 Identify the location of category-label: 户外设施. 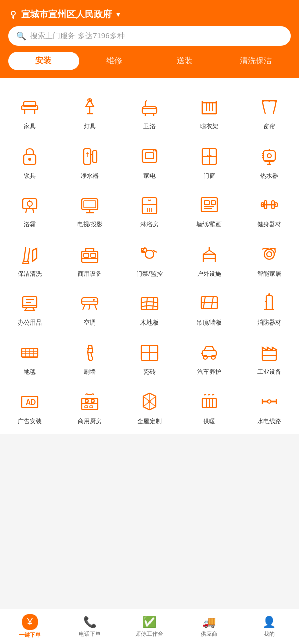
(209, 274).